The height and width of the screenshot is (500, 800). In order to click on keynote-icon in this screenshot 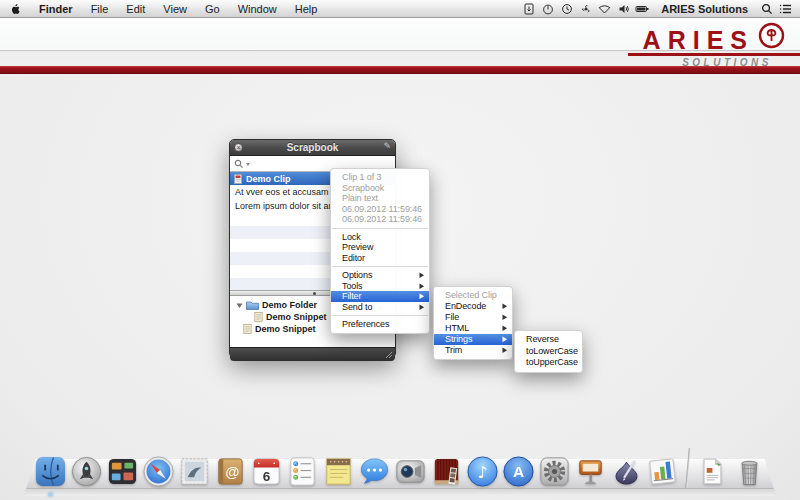, I will do `click(590, 472)`.